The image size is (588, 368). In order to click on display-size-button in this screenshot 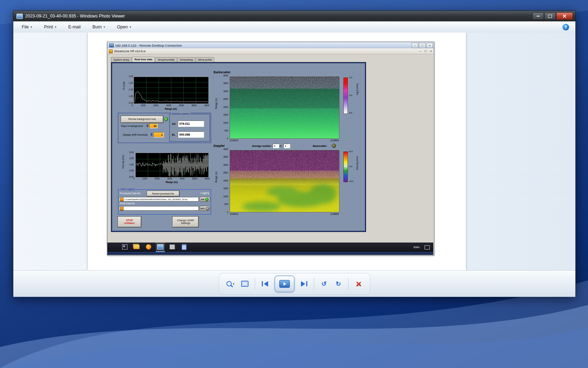, I will do `click(245, 284)`.